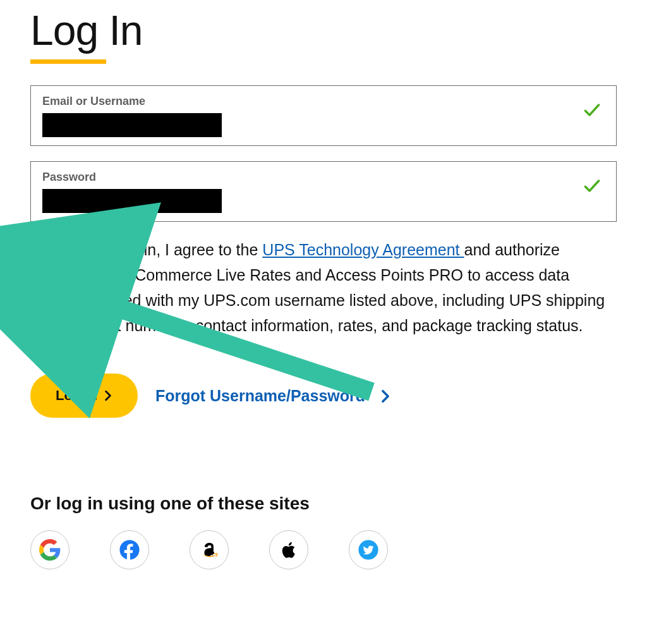 Image resolution: width=647 pixels, height=644 pixels. What do you see at coordinates (324, 177) in the screenshot?
I see `password-label: Password` at bounding box center [324, 177].